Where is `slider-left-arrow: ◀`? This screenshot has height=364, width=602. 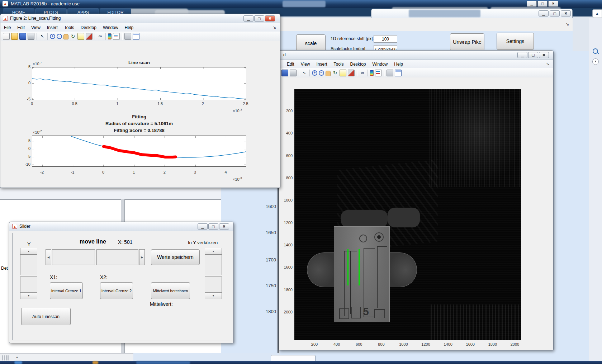
slider-left-arrow: ◀ is located at coordinates (48, 257).